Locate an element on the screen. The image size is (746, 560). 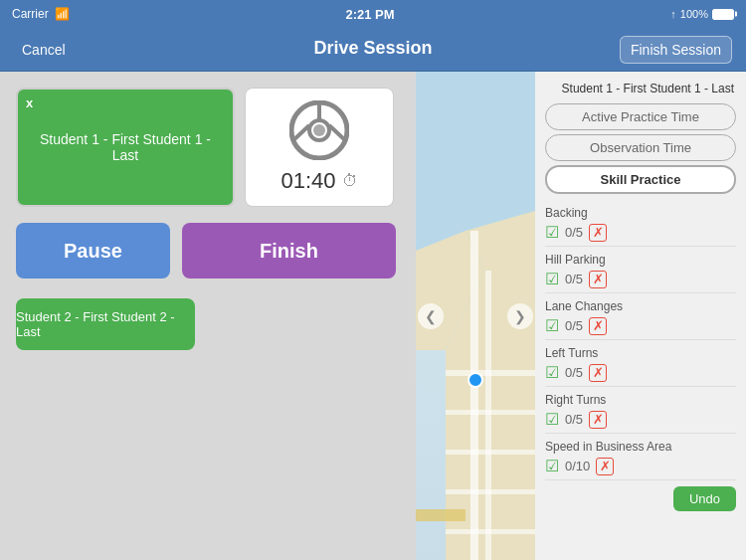
timer-card: 01:40 ⏱ is located at coordinates (319, 147).